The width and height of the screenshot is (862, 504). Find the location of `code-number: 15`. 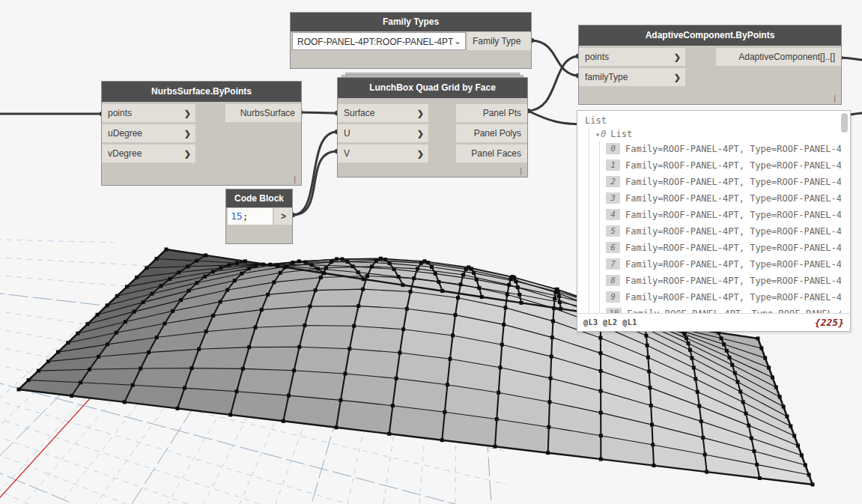

code-number: 15 is located at coordinates (237, 216).